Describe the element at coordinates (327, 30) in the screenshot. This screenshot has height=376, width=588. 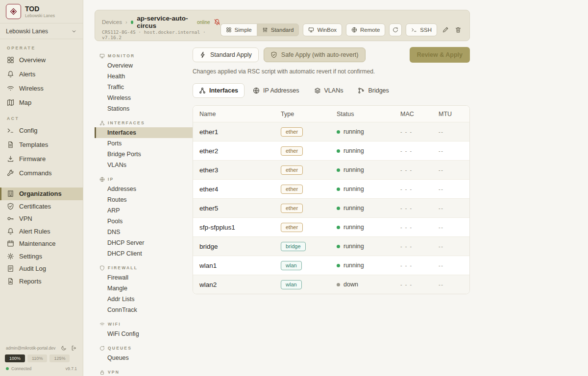
I see `winbox-label: WinBox` at that location.